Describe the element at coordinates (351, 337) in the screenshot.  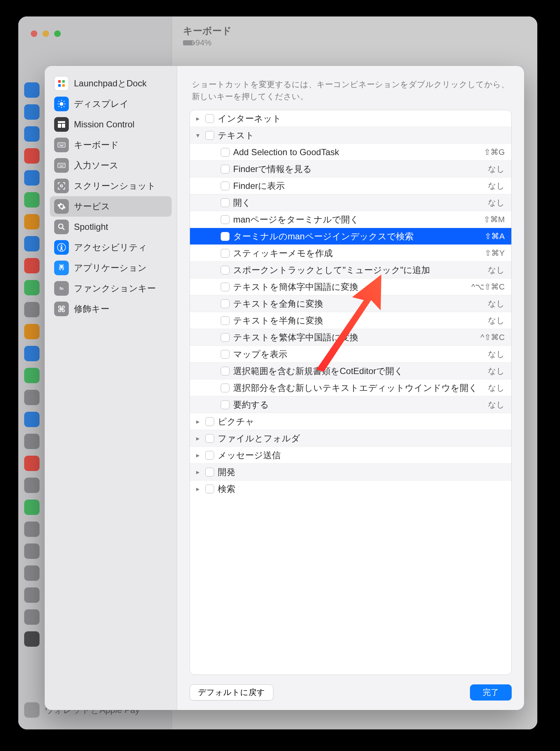
I see `item-to-traditional: テキストを繁体字中国語に変換 ^⇧⌘C` at that location.